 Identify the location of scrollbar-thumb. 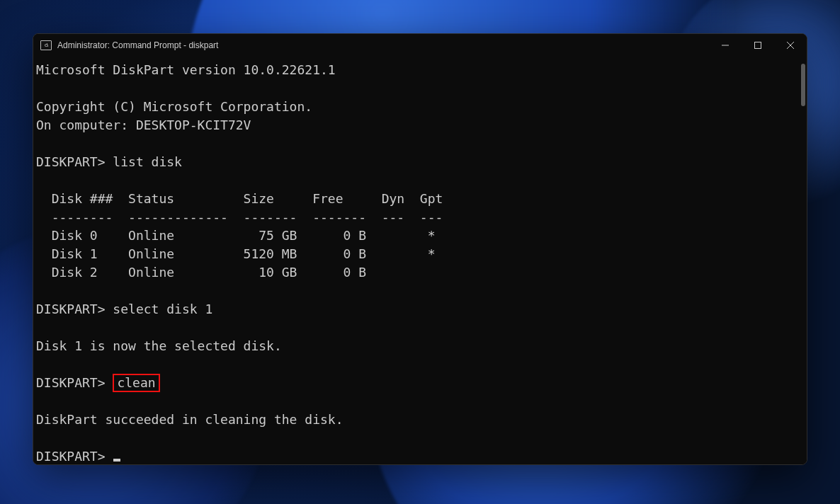
(803, 85).